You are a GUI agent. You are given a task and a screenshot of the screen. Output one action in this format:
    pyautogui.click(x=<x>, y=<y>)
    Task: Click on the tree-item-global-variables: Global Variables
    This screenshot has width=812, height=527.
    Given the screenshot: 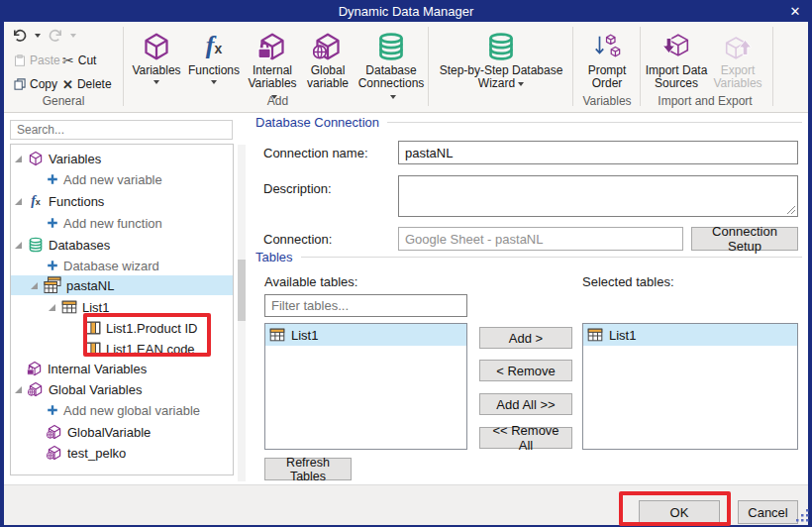 What is the action you would take?
    pyautogui.click(x=122, y=389)
    